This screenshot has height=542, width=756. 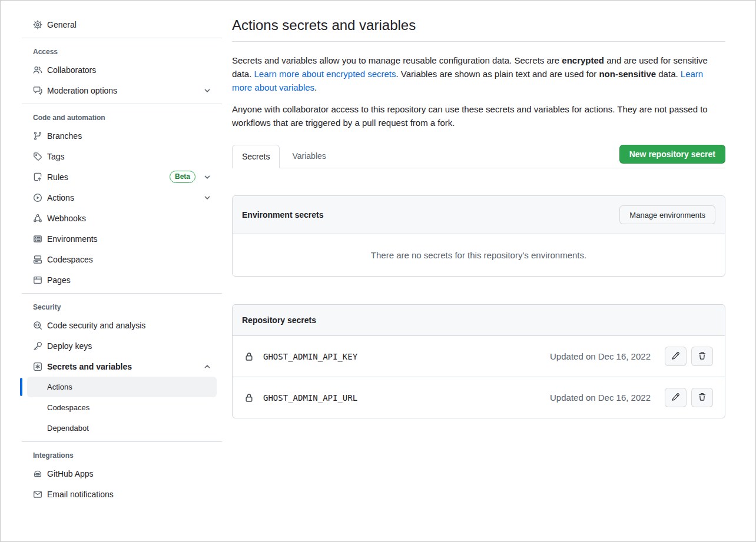 What do you see at coordinates (97, 325) in the screenshot?
I see `sidebar-item-label: Code security and analysis` at bounding box center [97, 325].